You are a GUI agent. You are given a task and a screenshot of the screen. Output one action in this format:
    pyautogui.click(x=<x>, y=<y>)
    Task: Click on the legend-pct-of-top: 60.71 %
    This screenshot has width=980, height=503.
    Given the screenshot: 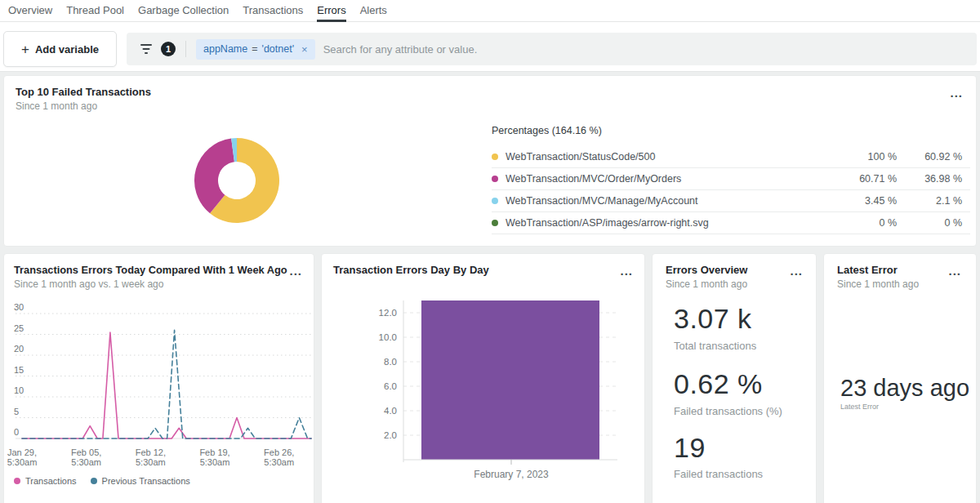 What is the action you would take?
    pyautogui.click(x=864, y=179)
    